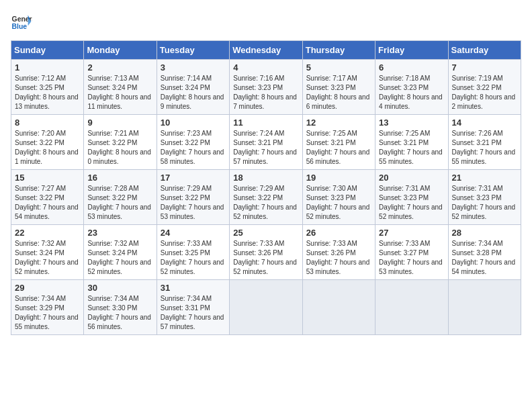  Describe the element at coordinates (339, 177) in the screenshot. I see `day-number: 19` at that location.